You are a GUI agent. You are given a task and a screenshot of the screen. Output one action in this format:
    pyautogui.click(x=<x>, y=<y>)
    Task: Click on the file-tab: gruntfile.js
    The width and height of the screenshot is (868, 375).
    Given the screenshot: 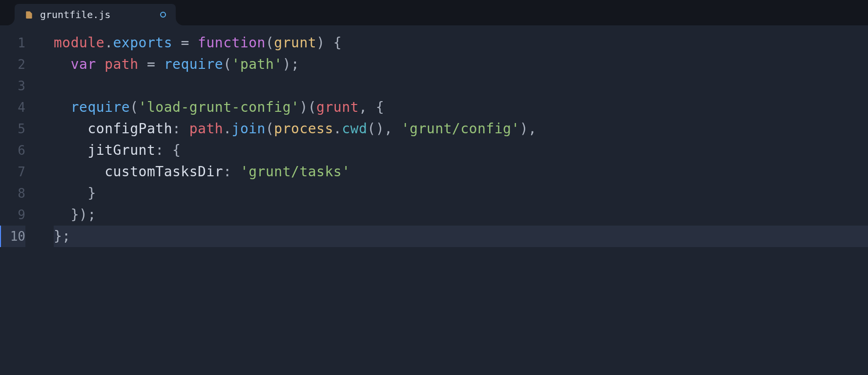 What is the action you would take?
    pyautogui.click(x=95, y=15)
    